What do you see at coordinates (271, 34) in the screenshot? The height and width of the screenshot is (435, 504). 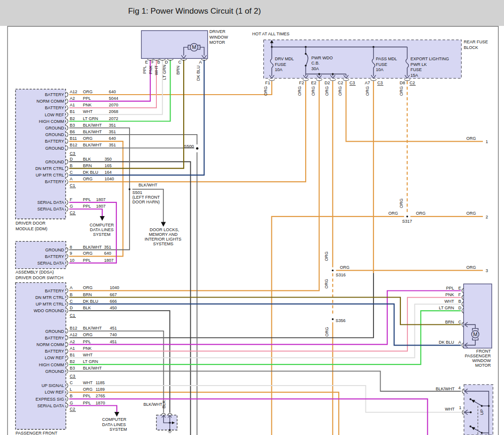 I see `svg-text: HOT AT ALL TIMES` at bounding box center [271, 34].